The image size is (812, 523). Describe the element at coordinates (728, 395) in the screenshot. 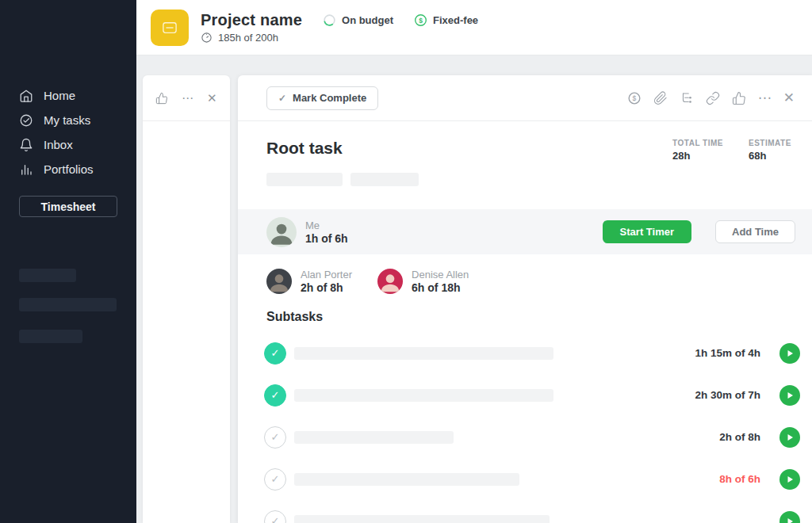

I see `subtask-time: 2h 30m of 7h` at that location.